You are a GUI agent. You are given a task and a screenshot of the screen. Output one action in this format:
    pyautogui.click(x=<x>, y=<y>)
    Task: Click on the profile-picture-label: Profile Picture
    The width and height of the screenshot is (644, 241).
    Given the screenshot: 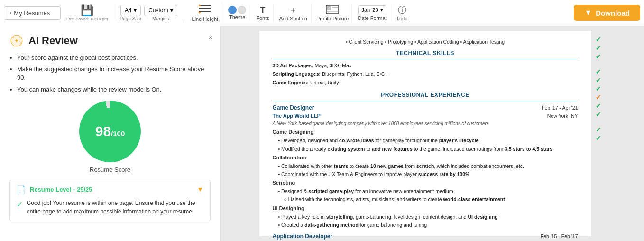 What is the action you would take?
    pyautogui.click(x=332, y=19)
    